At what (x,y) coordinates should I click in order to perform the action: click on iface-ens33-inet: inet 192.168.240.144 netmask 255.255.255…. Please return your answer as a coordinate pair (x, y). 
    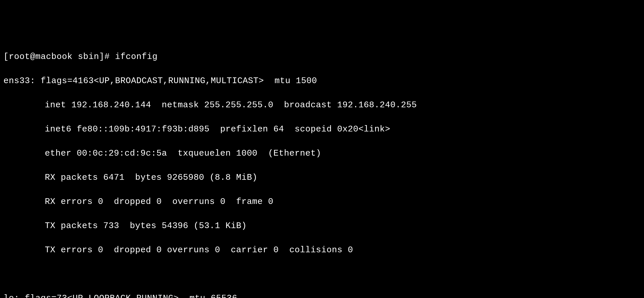
    Looking at the image, I should click on (322, 105).